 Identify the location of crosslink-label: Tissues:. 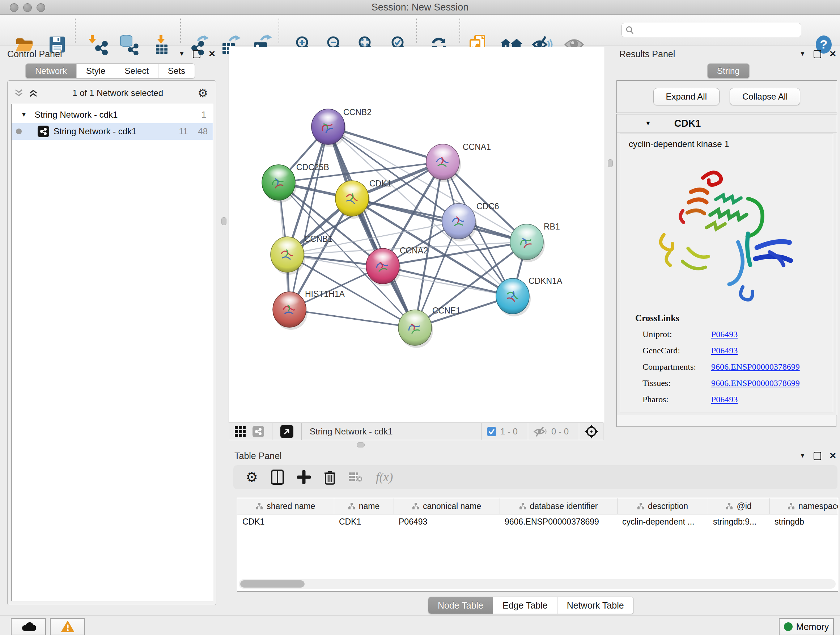
(657, 383).